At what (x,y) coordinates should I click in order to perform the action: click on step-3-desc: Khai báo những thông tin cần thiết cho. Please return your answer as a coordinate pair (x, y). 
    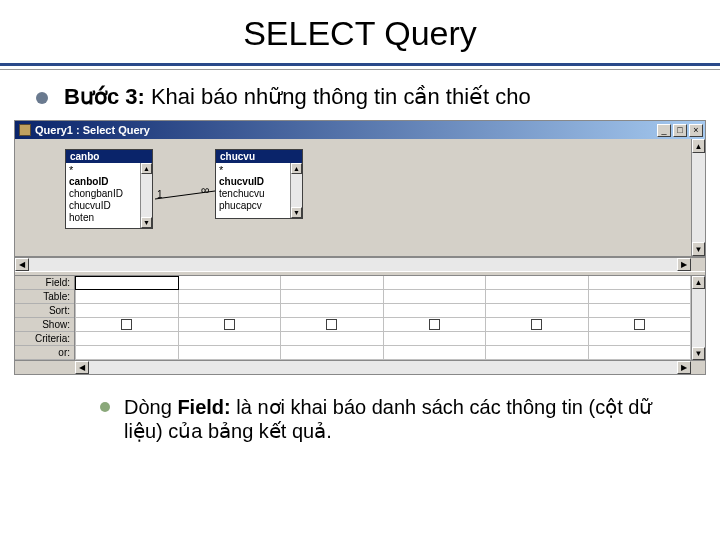
    Looking at the image, I should click on (338, 96).